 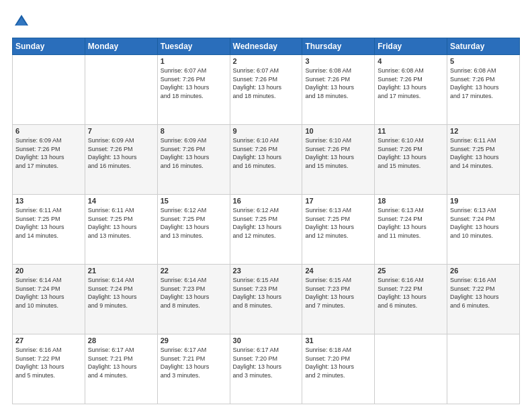 What do you see at coordinates (339, 363) in the screenshot?
I see `day-info: Sunrise: 6:18 AM Sunset: 7:20 PM Dayligh…` at bounding box center [339, 363].